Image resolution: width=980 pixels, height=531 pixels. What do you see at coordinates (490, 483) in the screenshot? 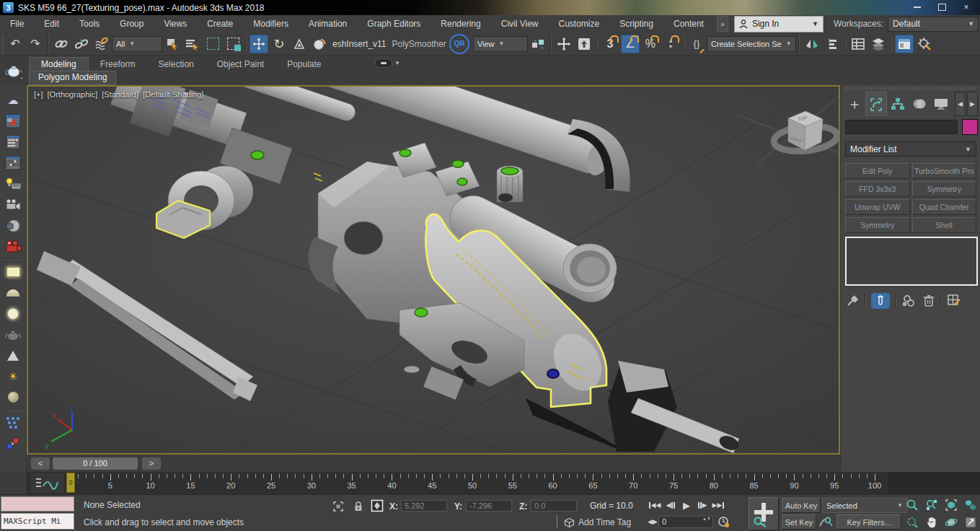
I see `track-bar: 0510152025303540455055606570758085909510…` at bounding box center [490, 483].